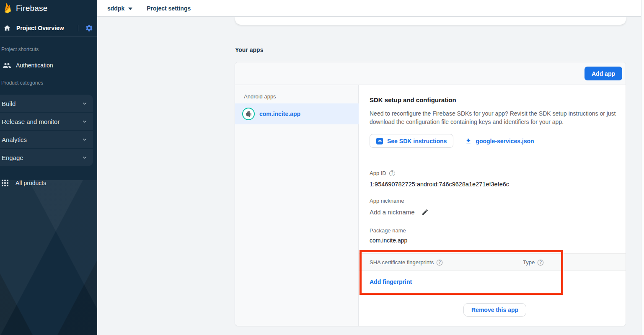 The image size is (644, 335). What do you see at coordinates (411, 141) in the screenshot?
I see `see-sdk-instructions-button: <> See SDK instructions` at bounding box center [411, 141].